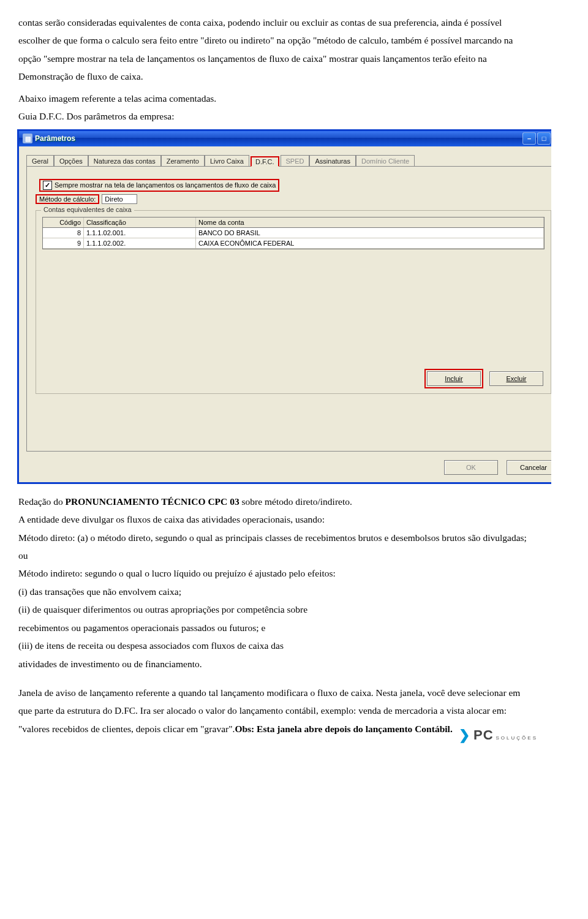  Describe the element at coordinates (71, 161) in the screenshot. I see `tab-opcoes: Opções` at that location.